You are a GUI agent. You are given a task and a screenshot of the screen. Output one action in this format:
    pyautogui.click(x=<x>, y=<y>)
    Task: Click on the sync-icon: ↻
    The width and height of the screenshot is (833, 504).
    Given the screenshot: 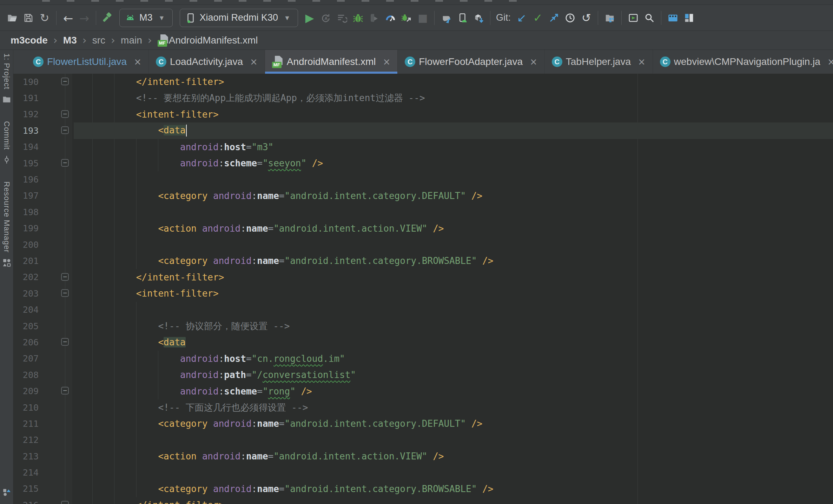 What is the action you would take?
    pyautogui.click(x=45, y=18)
    